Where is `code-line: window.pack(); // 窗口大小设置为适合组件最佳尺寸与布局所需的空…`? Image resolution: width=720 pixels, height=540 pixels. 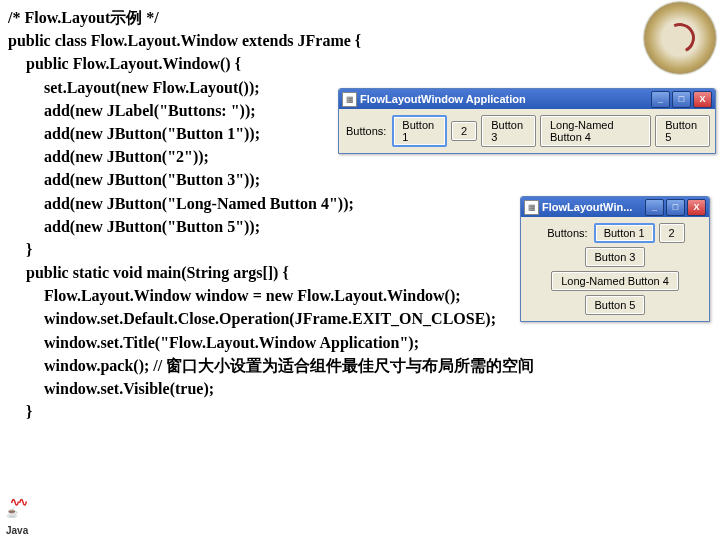 code-line: window.pack(); // 窗口大小设置为适合组件最佳尺寸与布局所需的空… is located at coordinates (360, 366).